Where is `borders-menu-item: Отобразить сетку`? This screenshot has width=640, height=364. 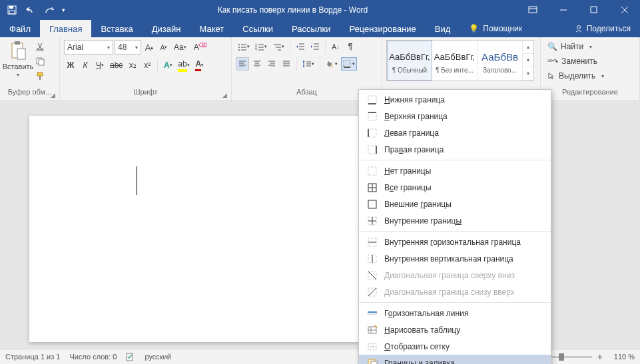
borders-menu-item: Отобразить сетку is located at coordinates (455, 346).